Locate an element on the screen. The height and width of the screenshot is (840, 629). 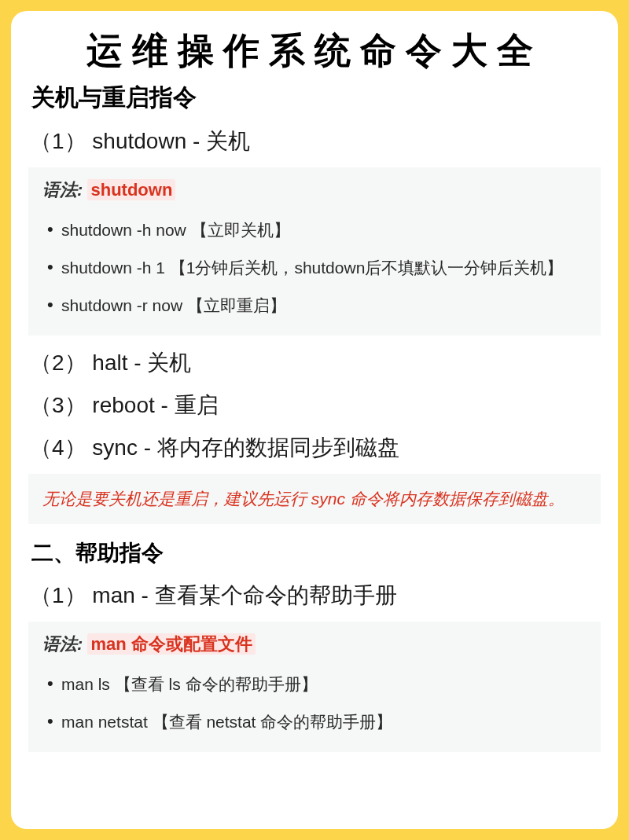
cmd-man: （1） man - 查看某个命令的帮助手册 is located at coordinates (314, 596).